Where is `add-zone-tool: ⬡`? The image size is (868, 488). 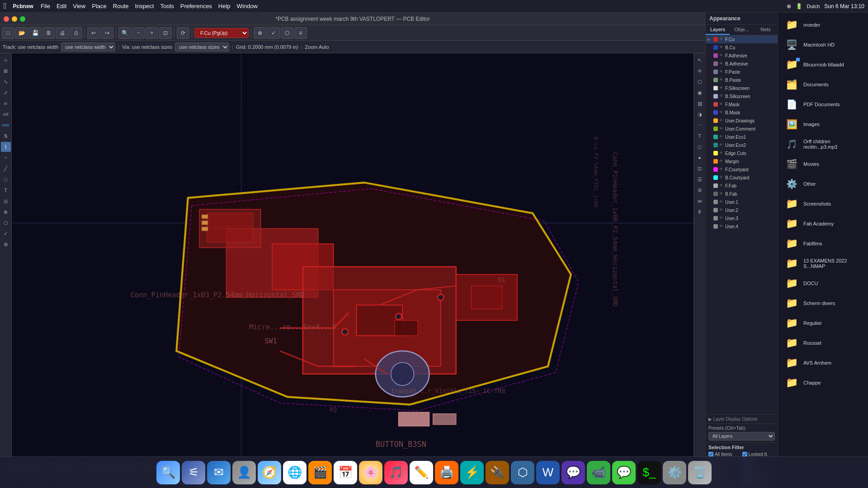
add-zone-tool: ⬡ is located at coordinates (6, 223).